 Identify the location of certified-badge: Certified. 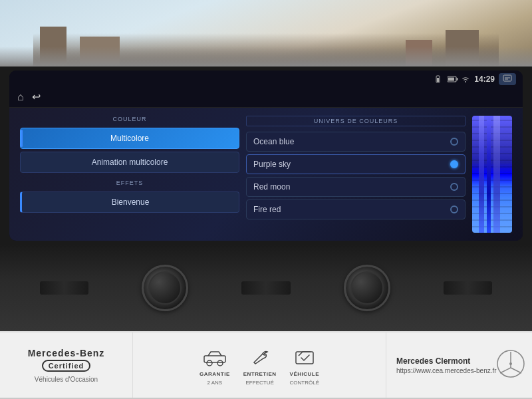
(66, 366).